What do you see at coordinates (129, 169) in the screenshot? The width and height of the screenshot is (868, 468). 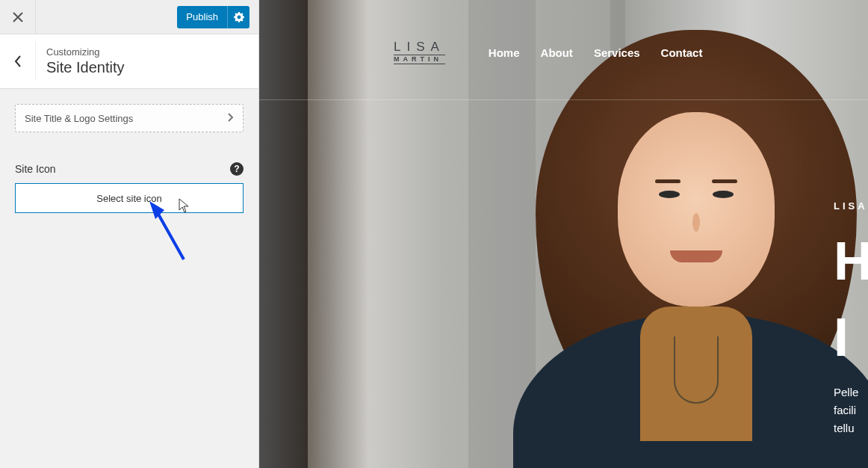 I see `site-icon-section: Site Icon ?` at bounding box center [129, 169].